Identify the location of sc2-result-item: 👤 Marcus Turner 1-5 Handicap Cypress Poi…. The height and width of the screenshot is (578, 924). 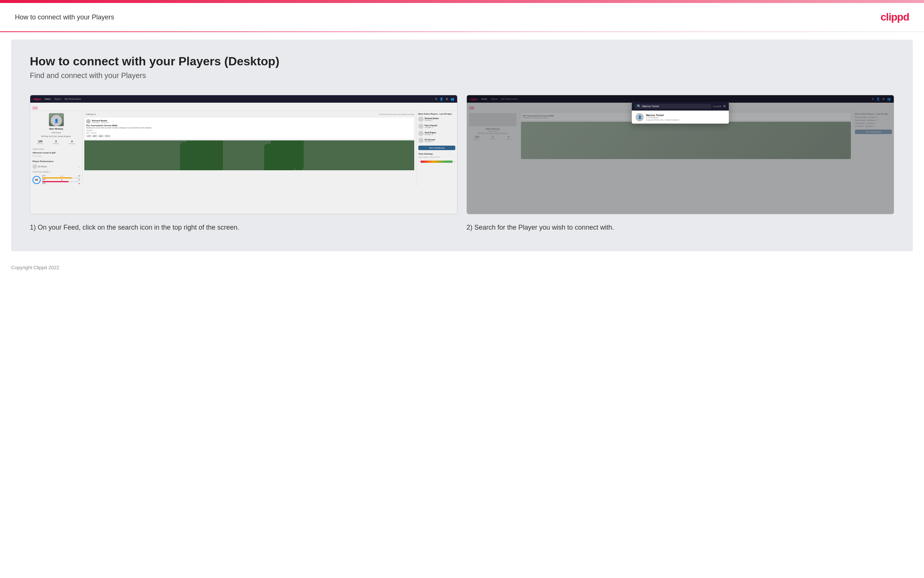
(680, 117).